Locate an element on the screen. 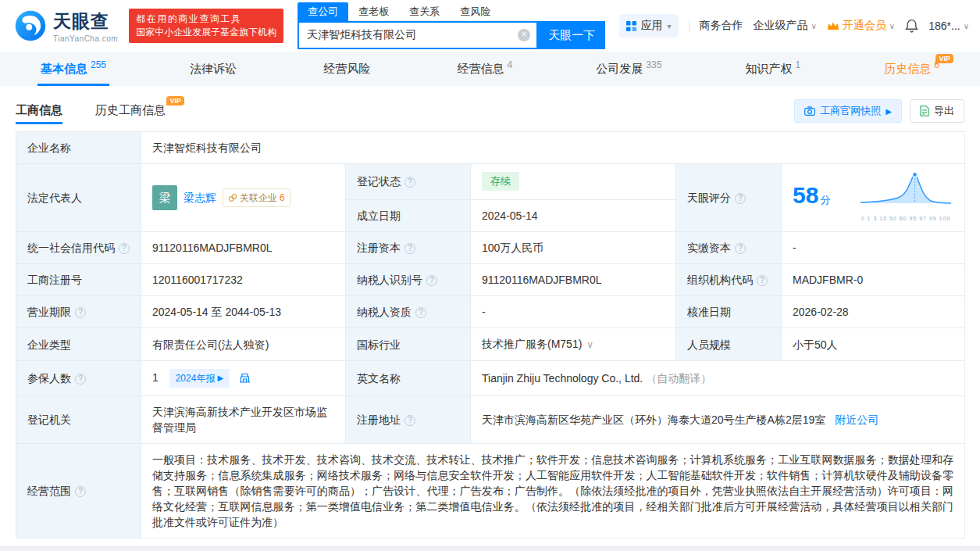  tab-count: 4 is located at coordinates (509, 65).